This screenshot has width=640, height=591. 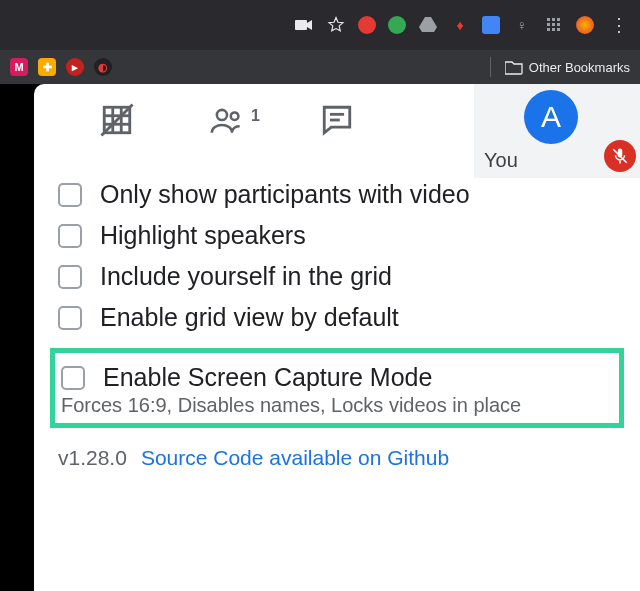 I want to click on option-highlight-speakers: Highlight speakers, so click(x=337, y=236).